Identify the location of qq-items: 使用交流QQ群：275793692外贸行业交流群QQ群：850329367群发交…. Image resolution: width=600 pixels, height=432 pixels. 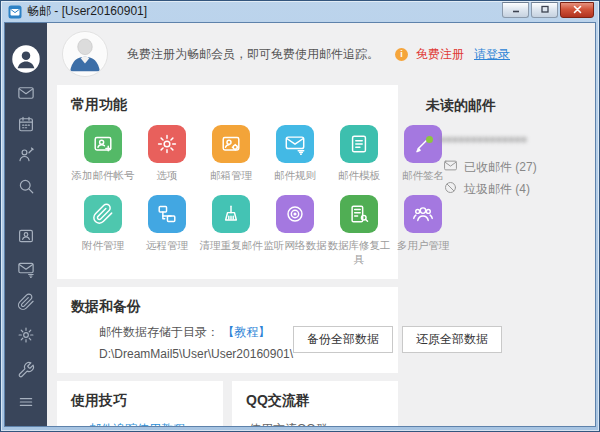
(316, 422).